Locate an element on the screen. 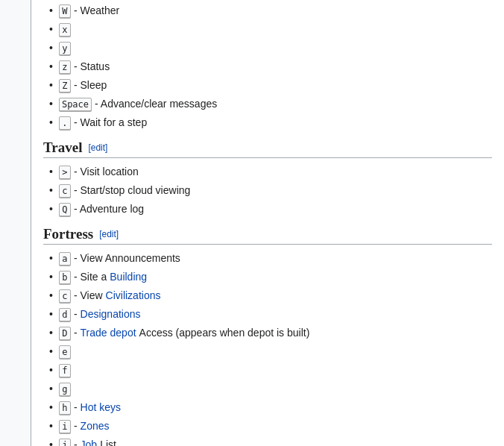 Image resolution: width=504 pixels, height=446 pixels. list-item: D - Trade depot Access (appears when dep… is located at coordinates (268, 333).